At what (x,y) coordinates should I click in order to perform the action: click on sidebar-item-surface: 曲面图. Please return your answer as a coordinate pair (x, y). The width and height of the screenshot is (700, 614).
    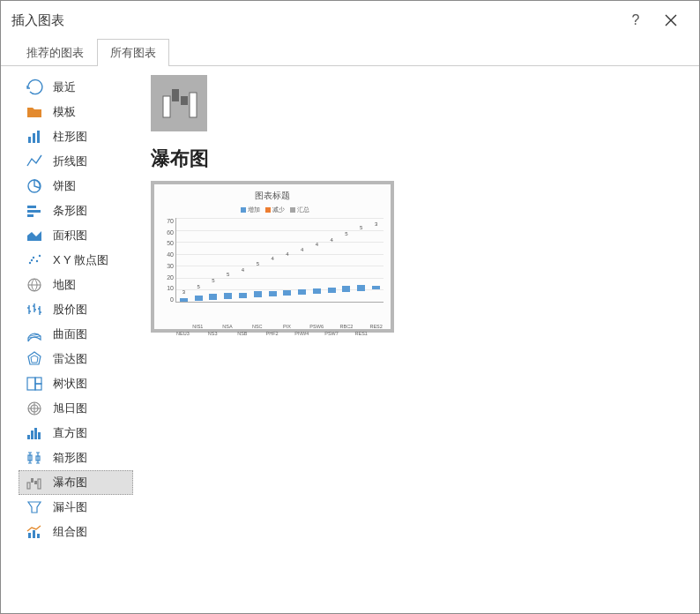
    Looking at the image, I should click on (76, 334).